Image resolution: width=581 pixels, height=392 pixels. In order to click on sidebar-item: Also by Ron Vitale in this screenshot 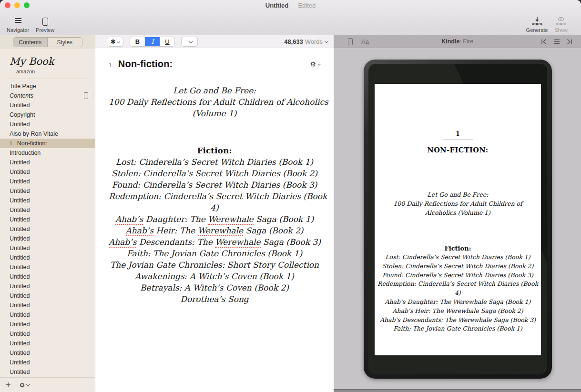, I will do `click(48, 134)`.